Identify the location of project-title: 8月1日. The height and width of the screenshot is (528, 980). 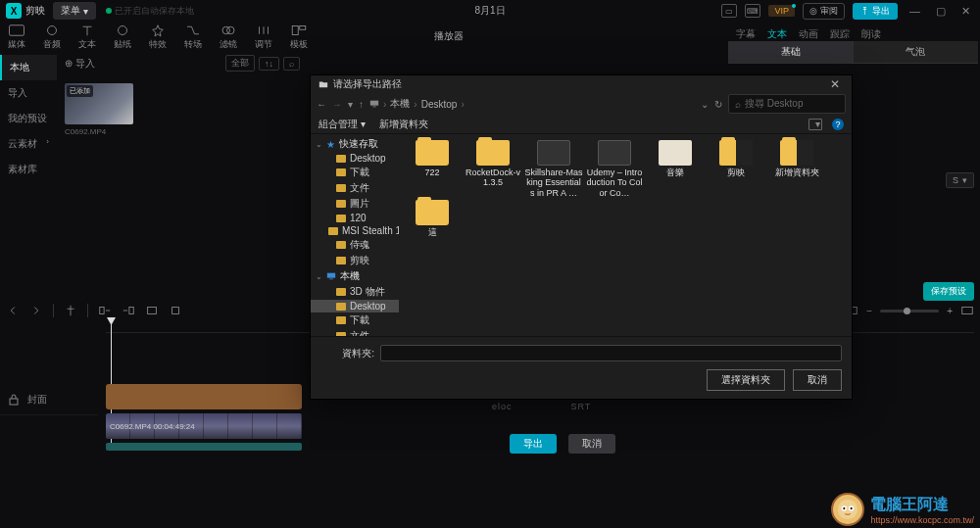
(490, 11).